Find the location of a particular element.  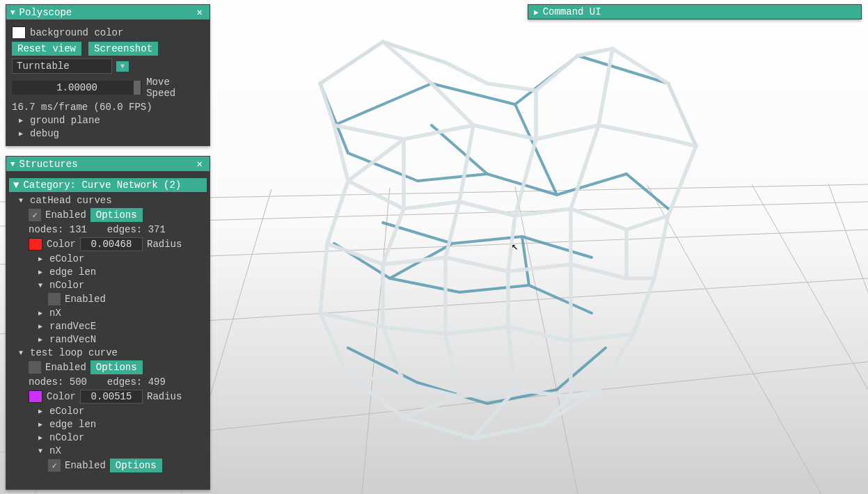

node-count: nodes: 131 is located at coordinates (58, 230).